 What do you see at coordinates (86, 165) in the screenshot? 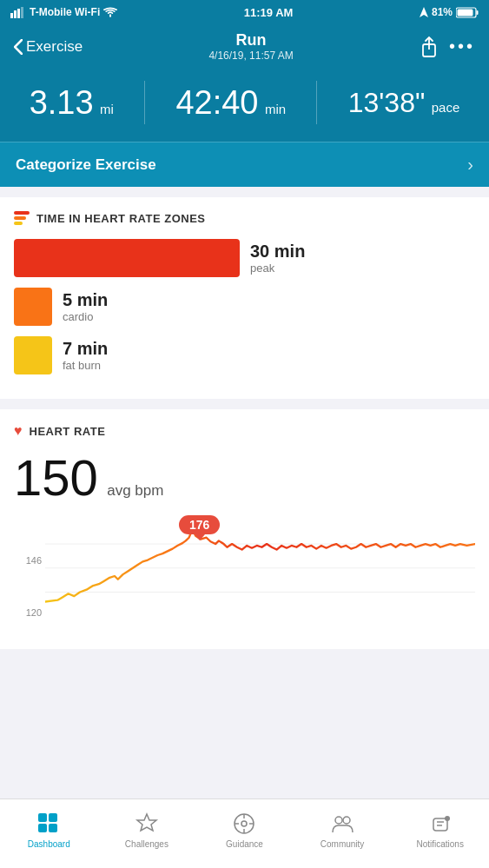
I see `categorize-label: Categorize Exercise` at bounding box center [86, 165].